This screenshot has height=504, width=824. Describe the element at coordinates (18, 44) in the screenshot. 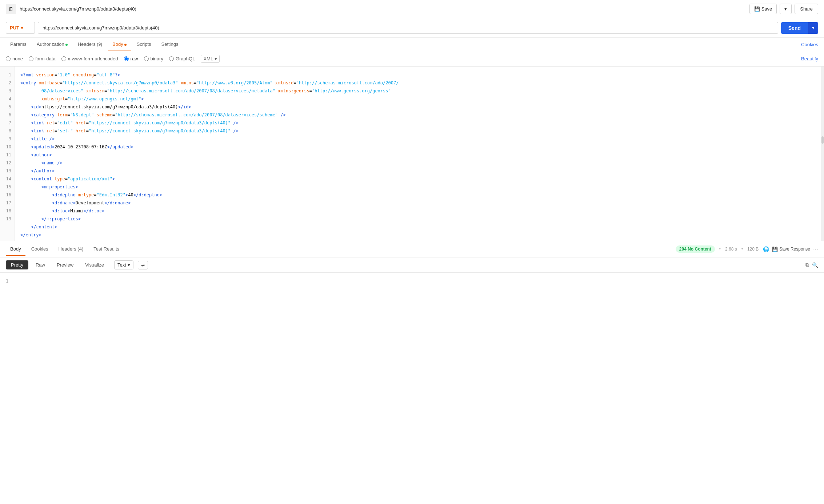

I see `tab-params: Params` at that location.